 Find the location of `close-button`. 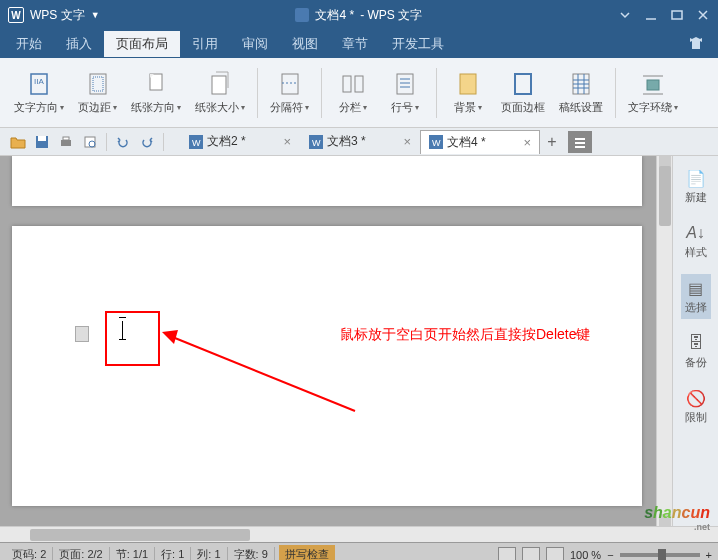

close-button is located at coordinates (703, 15).